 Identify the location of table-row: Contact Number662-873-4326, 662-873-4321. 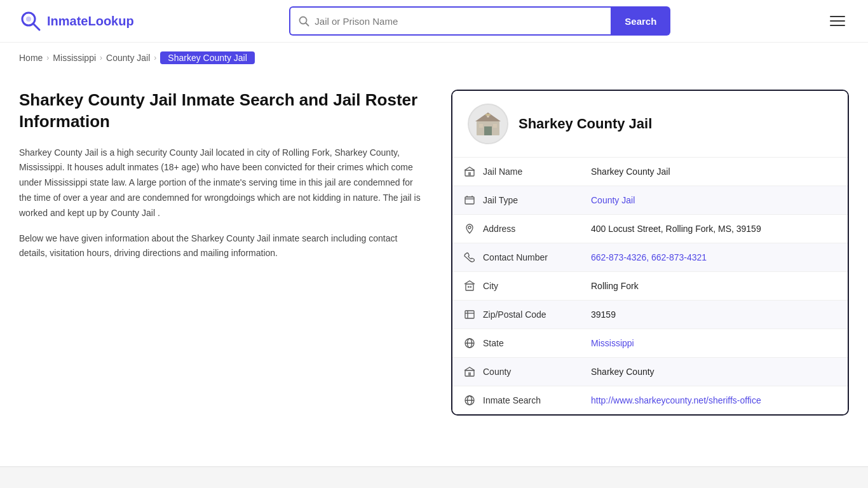
(650, 258).